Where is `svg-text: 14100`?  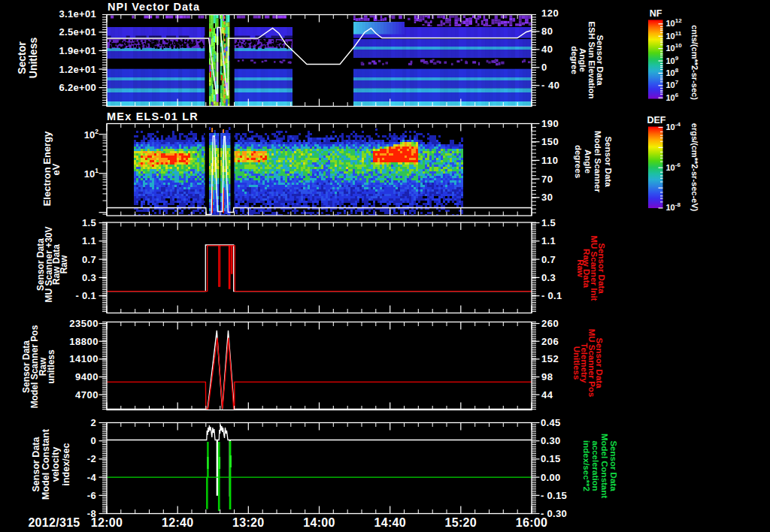 svg-text: 14100 is located at coordinates (84, 359).